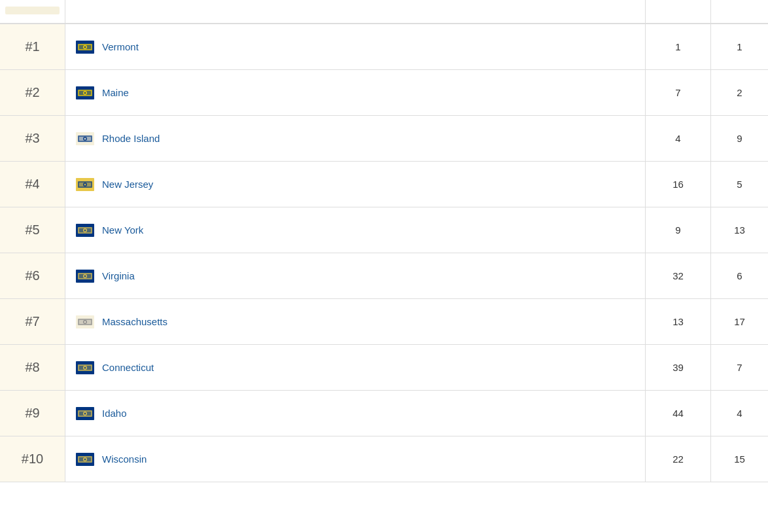  I want to click on rank-cell: #8, so click(33, 368).